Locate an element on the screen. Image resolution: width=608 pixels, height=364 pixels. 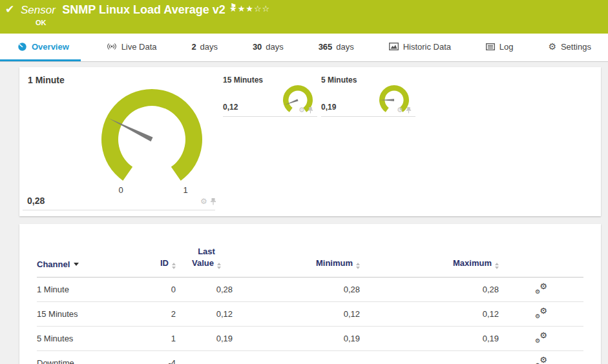
gauge-min-label: 0 is located at coordinates (121, 190).